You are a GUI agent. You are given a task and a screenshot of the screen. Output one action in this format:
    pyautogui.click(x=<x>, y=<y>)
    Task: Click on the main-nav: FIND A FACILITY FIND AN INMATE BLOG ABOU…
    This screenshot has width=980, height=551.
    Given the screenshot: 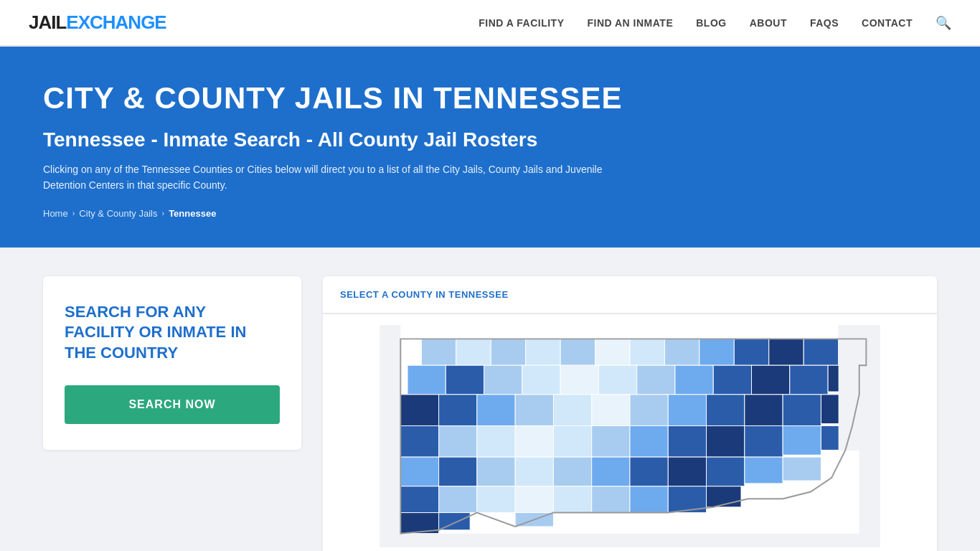 What is the action you would take?
    pyautogui.click(x=715, y=23)
    